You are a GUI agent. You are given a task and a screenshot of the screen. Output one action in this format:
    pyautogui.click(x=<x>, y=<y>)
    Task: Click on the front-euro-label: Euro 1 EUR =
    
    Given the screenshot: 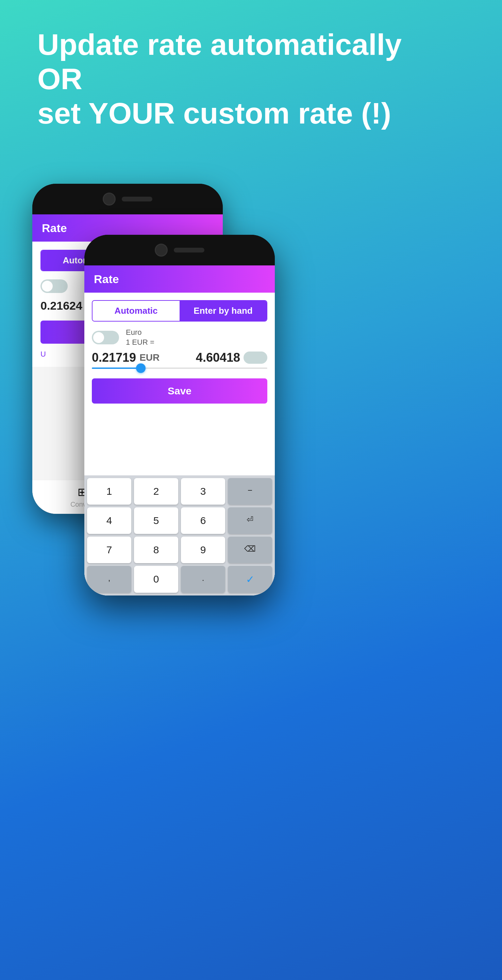 What is the action you would take?
    pyautogui.click(x=140, y=337)
    